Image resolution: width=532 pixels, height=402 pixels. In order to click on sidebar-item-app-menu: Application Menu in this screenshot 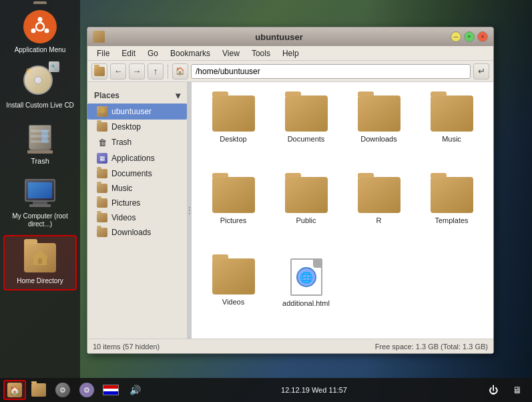, I will do `click(40, 32)`.